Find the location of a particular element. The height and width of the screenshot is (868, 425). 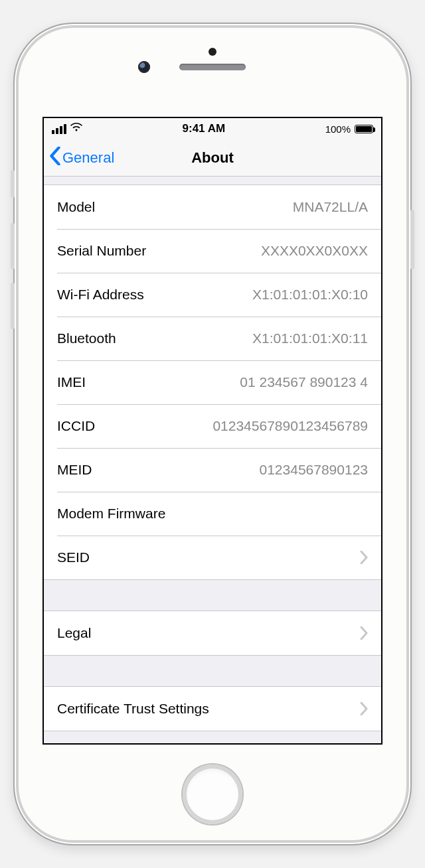

front-camera is located at coordinates (144, 67).